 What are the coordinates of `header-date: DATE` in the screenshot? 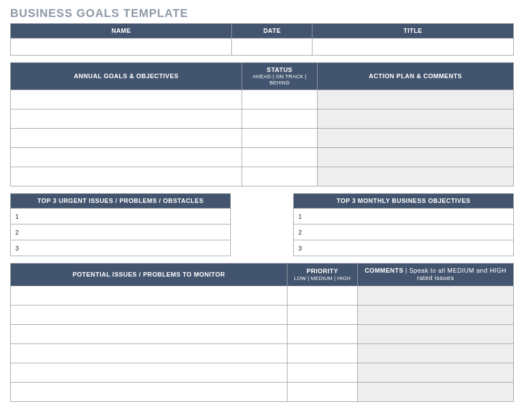 It's located at (272, 31).